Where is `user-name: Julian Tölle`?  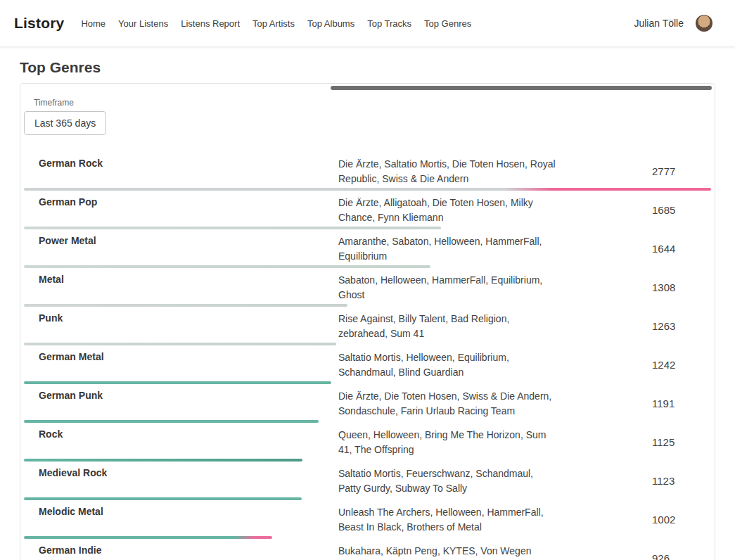
user-name: Julian Tölle is located at coordinates (658, 23).